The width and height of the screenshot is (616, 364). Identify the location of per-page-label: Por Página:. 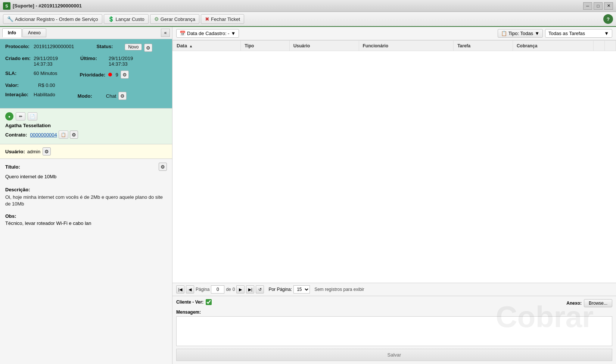
(280, 289).